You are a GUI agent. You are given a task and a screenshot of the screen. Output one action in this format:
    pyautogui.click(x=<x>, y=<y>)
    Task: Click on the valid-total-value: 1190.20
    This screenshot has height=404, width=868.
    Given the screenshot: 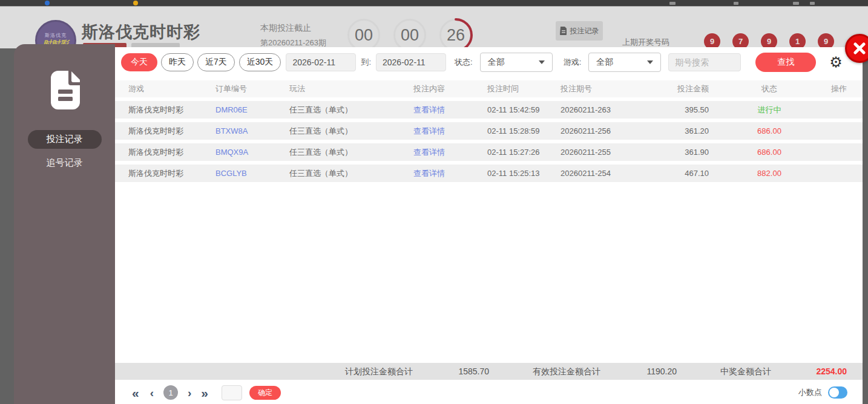 What is the action you would take?
    pyautogui.click(x=650, y=371)
    